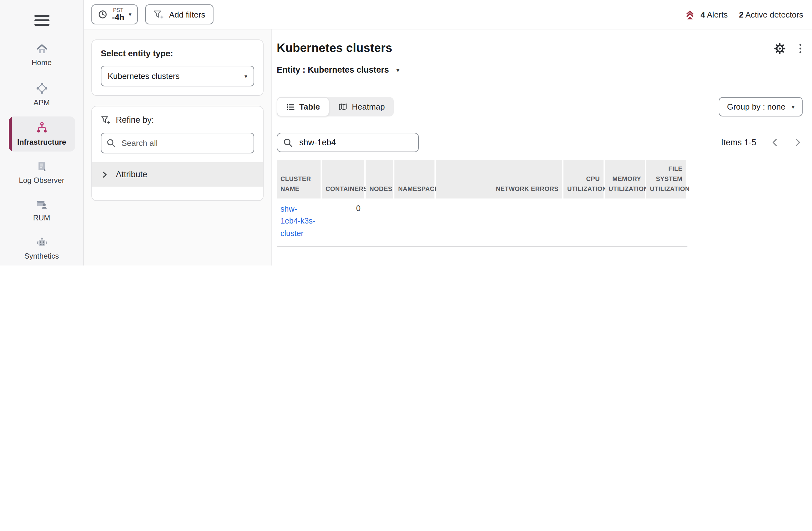  What do you see at coordinates (42, 243) in the screenshot?
I see `synthetics-robot-icon` at bounding box center [42, 243].